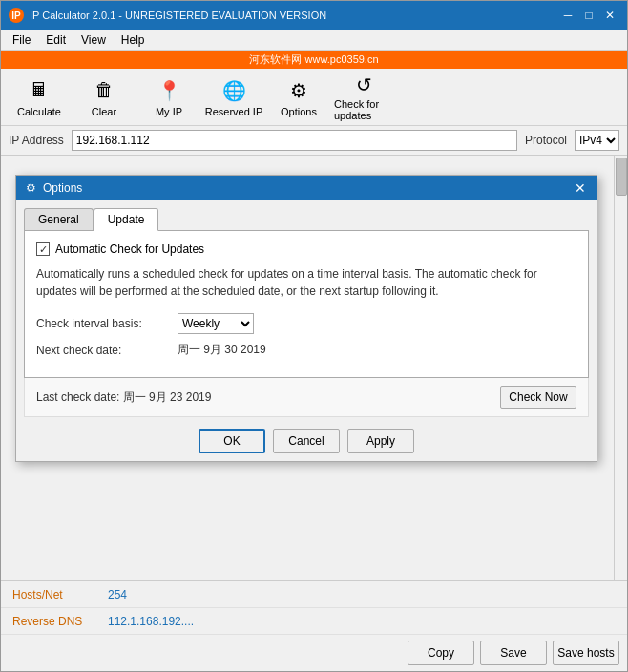 The width and height of the screenshot is (628, 672). Describe the element at coordinates (586, 653) in the screenshot. I see `save-hosts-button: Save hosts` at that location.